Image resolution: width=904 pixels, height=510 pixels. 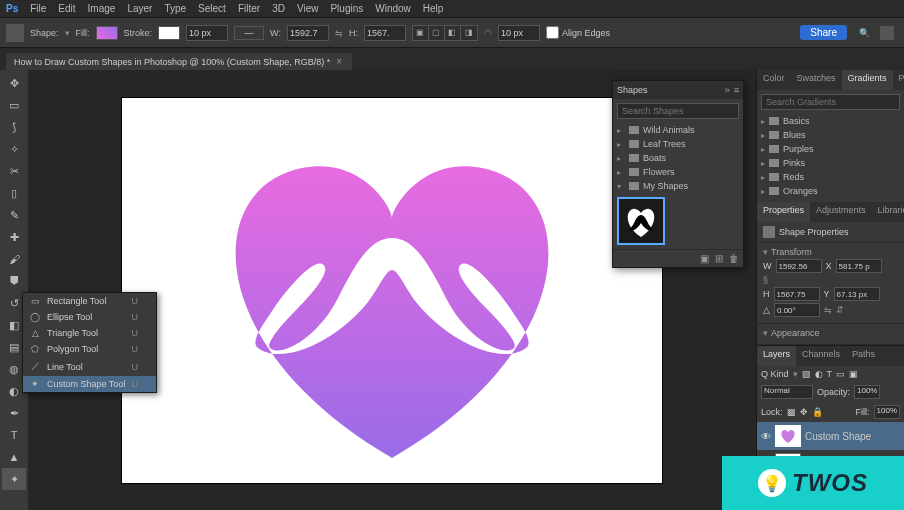 What do you see at coordinates (249, 8) in the screenshot?
I see `menu-filter: Filter` at bounding box center [249, 8].